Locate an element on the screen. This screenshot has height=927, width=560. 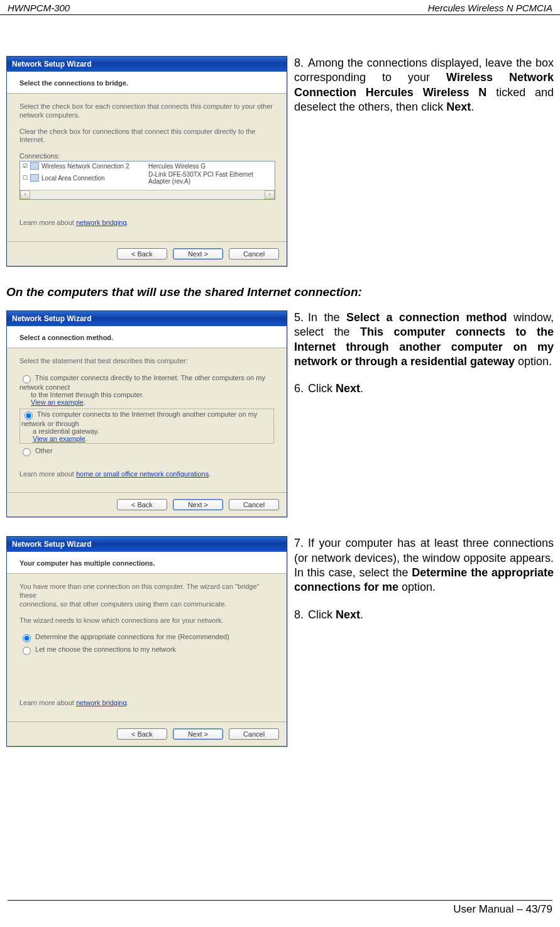
wizard-heading: Your computer has multiple connections. is located at coordinates (147, 563).